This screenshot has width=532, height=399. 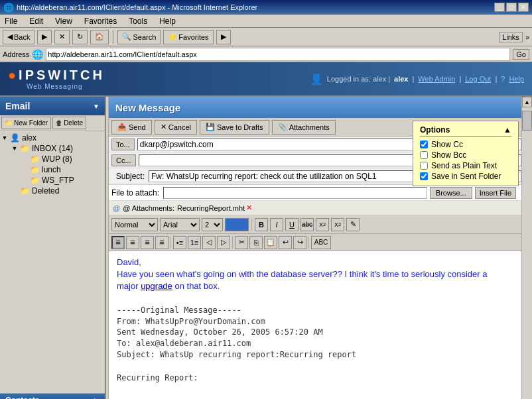 What do you see at coordinates (135, 225) in the screenshot?
I see `style-select: NormalHeading 1Heading 2` at bounding box center [135, 225].